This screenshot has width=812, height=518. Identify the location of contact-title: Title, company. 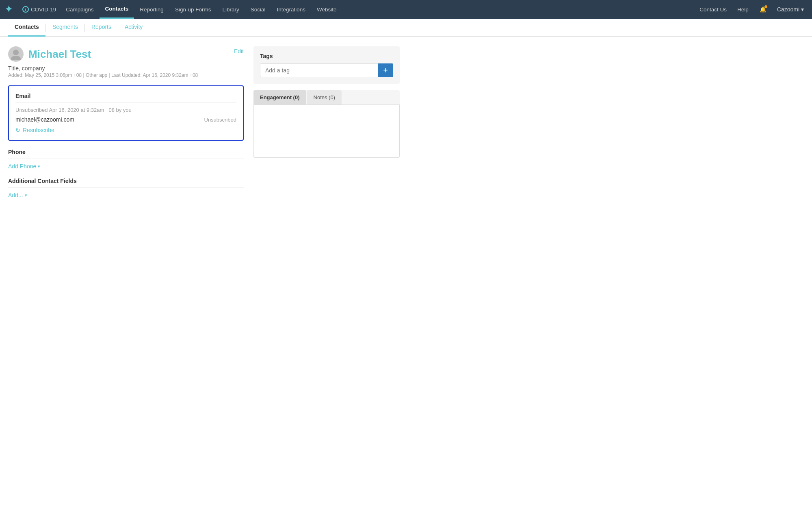
(126, 68).